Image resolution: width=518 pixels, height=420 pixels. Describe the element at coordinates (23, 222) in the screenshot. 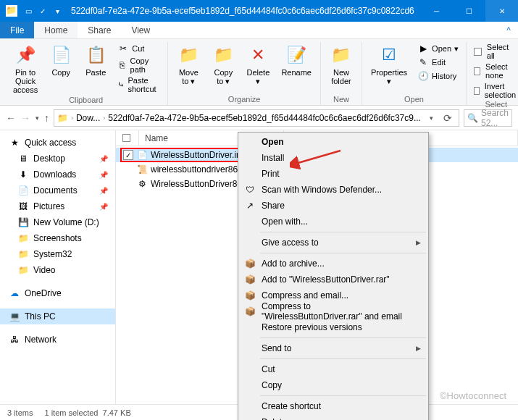

I see `drive-icon: 💾` at that location.